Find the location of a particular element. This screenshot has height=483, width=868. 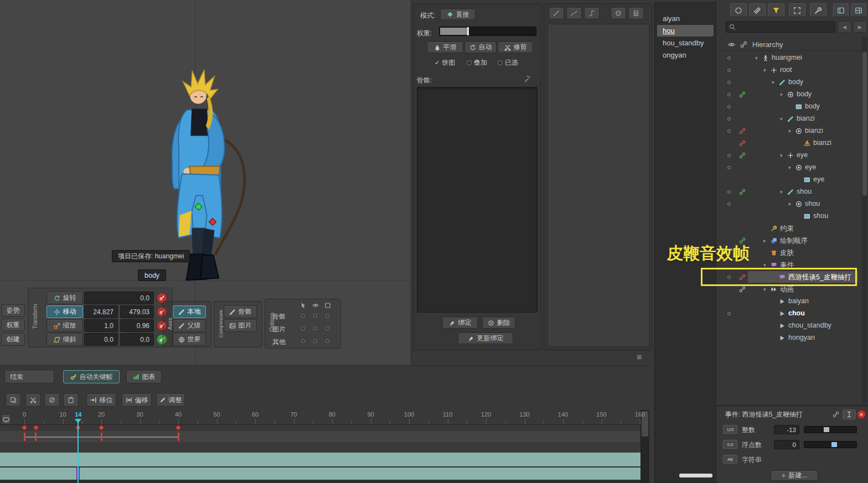

tree-row-约束: 约束 is located at coordinates (789, 228).